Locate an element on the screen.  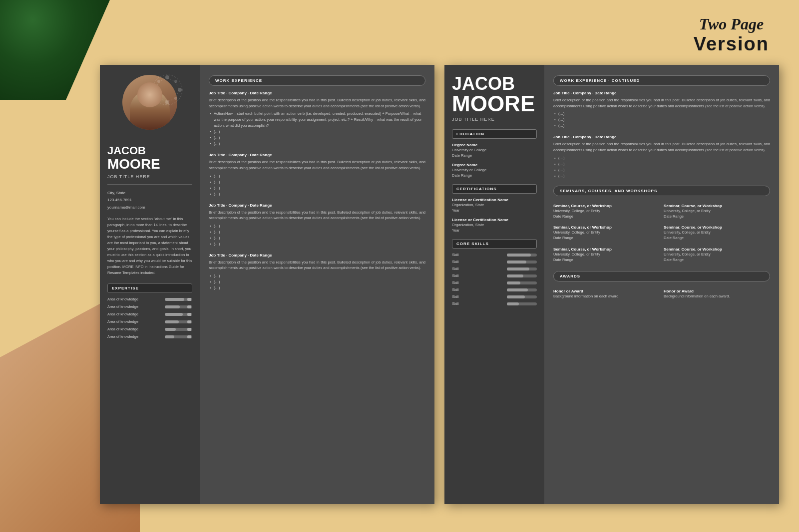
p1-phone: 123.456.7891 is located at coordinates (150, 200).